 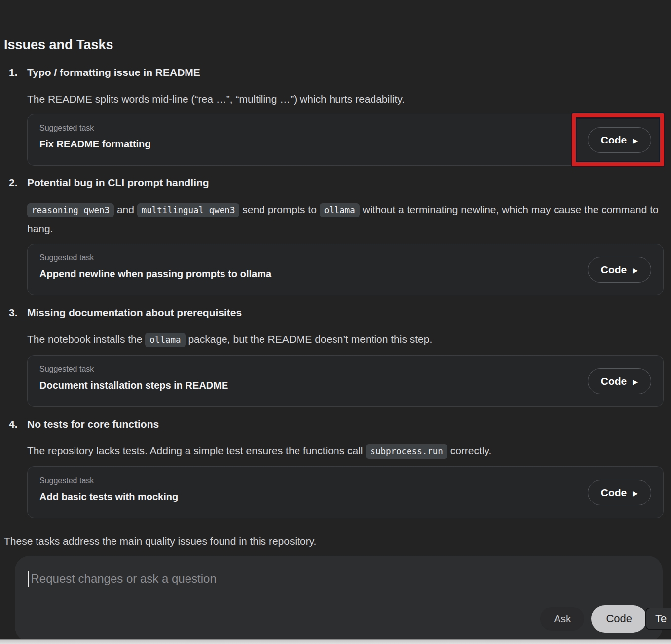 I want to click on text-cursor, so click(x=29, y=579).